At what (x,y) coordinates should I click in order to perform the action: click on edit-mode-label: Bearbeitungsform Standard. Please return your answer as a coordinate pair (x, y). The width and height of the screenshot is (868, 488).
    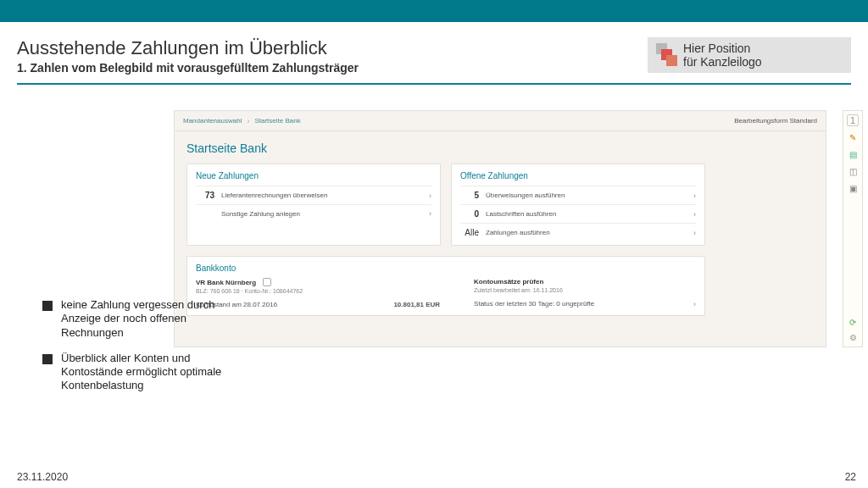
    Looking at the image, I should click on (776, 120).